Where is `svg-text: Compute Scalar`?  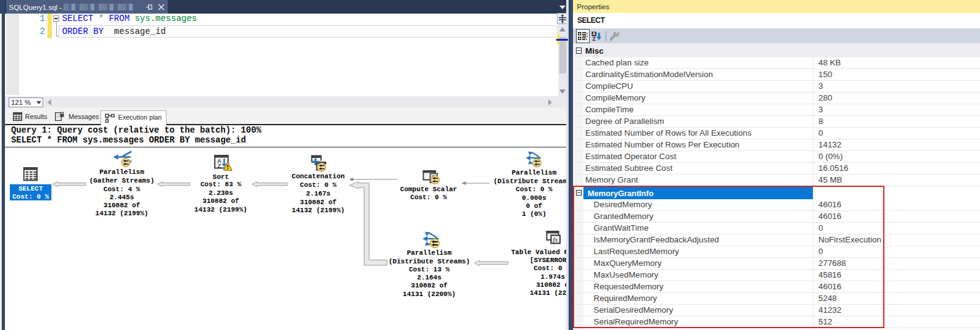
svg-text: Compute Scalar is located at coordinates (429, 189).